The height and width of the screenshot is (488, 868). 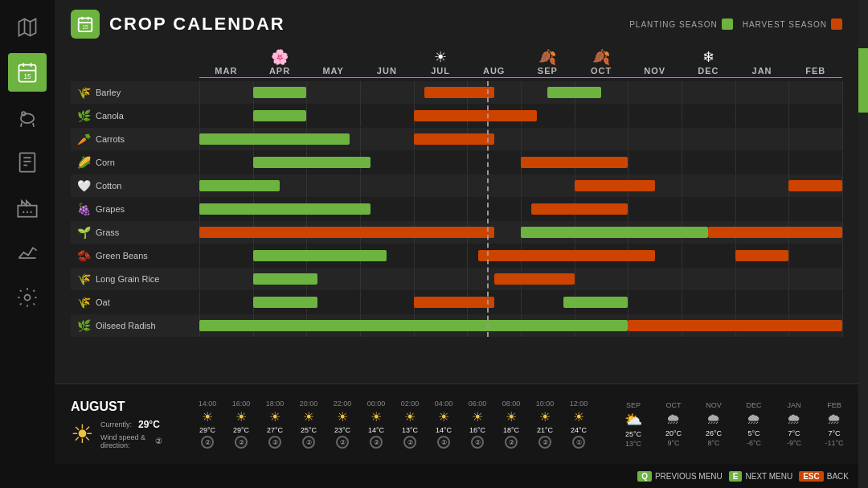 What do you see at coordinates (457, 116) in the screenshot?
I see `crop-row: 🌿Canola` at bounding box center [457, 116].